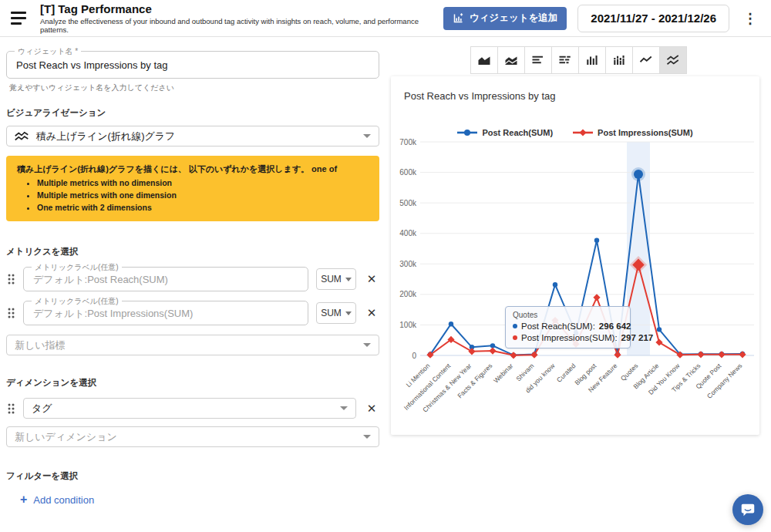 The width and height of the screenshot is (771, 532). What do you see at coordinates (632, 133) in the screenshot?
I see `legend-item-post-impressions: Post Impressions(SUM)` at bounding box center [632, 133].